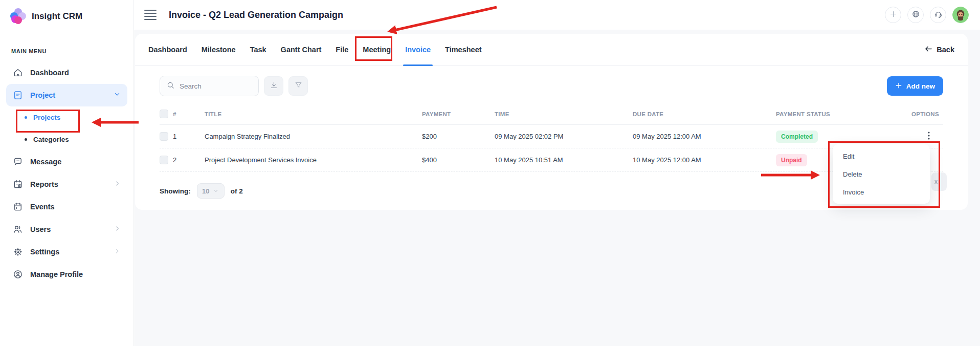  What do you see at coordinates (66, 207) in the screenshot?
I see `sidebar-item-events: Events` at bounding box center [66, 207].